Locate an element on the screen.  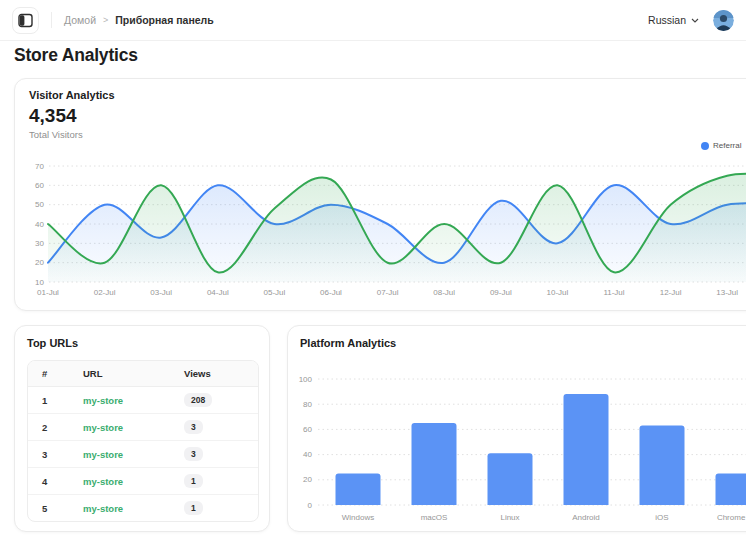
table-row: 4my-store1 is located at coordinates (143, 482).